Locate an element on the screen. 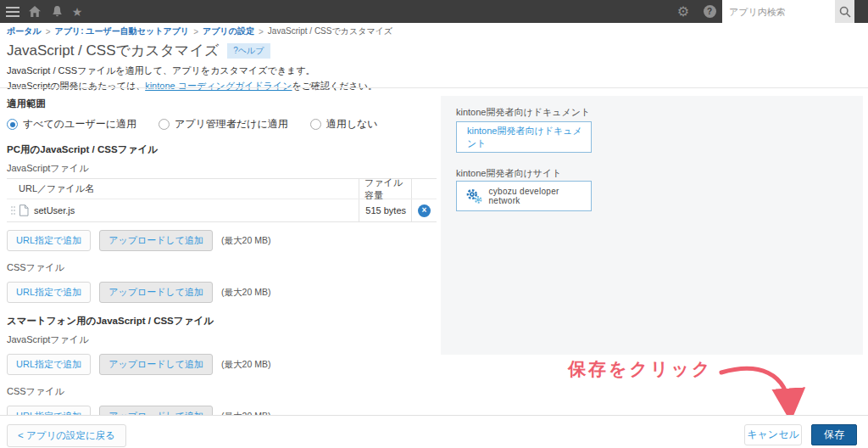 The height and width of the screenshot is (448, 868). developer-docs-link: kintone開発者向けドキュメント is located at coordinates (524, 137).